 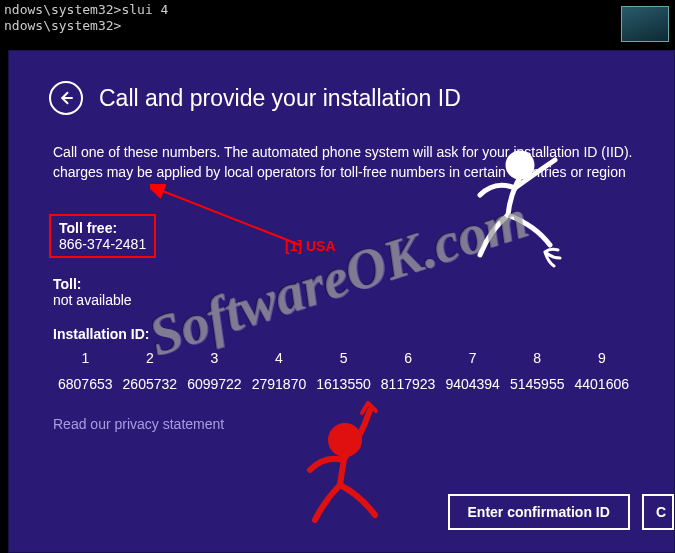 What do you see at coordinates (86, 358) in the screenshot?
I see `installation-id-col-number: 1` at bounding box center [86, 358].